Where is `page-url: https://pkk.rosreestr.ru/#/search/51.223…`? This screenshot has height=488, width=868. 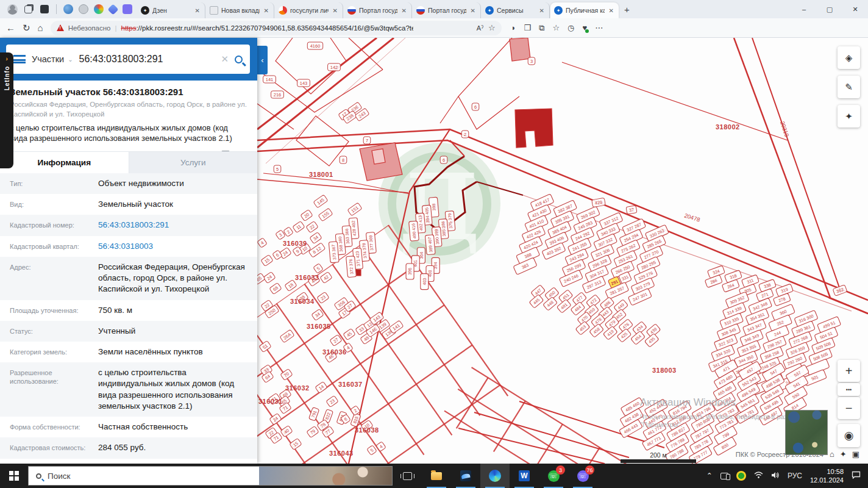 page-url: https://pkk.rosreestr.ru/#/search/51.223… is located at coordinates (267, 28).